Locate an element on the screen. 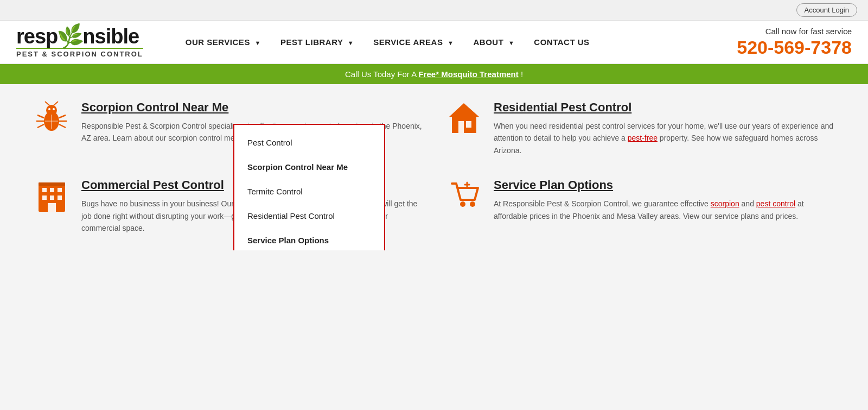  header-right: Call now for fast service 520-569-7378 is located at coordinates (794, 42).